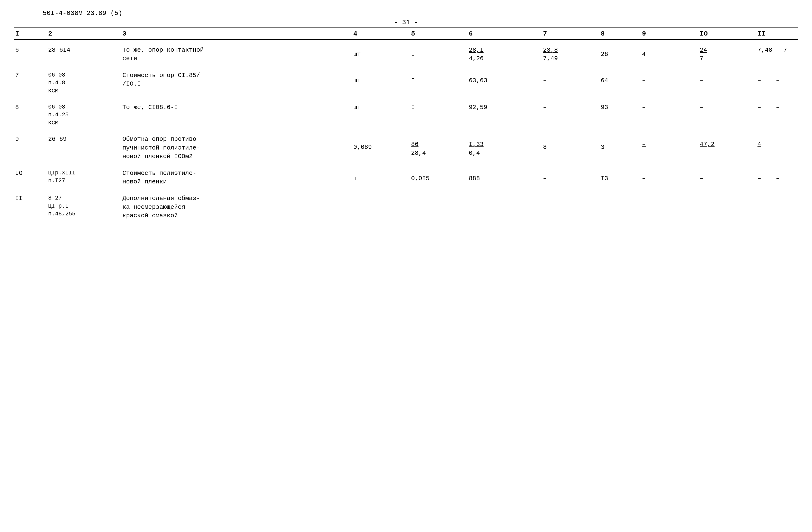  I want to click on table-row: II 8-27ЦI р.Iп.48,255 Дополнительная обм…, so click(406, 205).